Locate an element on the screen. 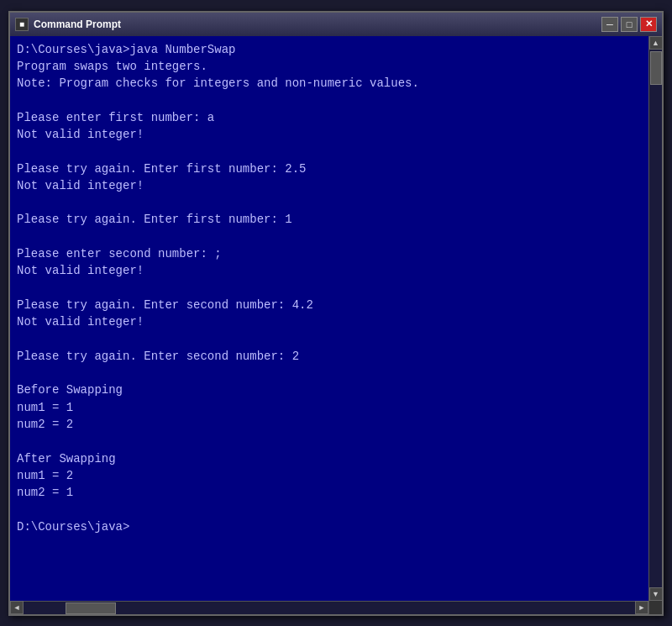 Image resolution: width=672 pixels, height=626 pixels. maximize-button: □ is located at coordinates (629, 24).